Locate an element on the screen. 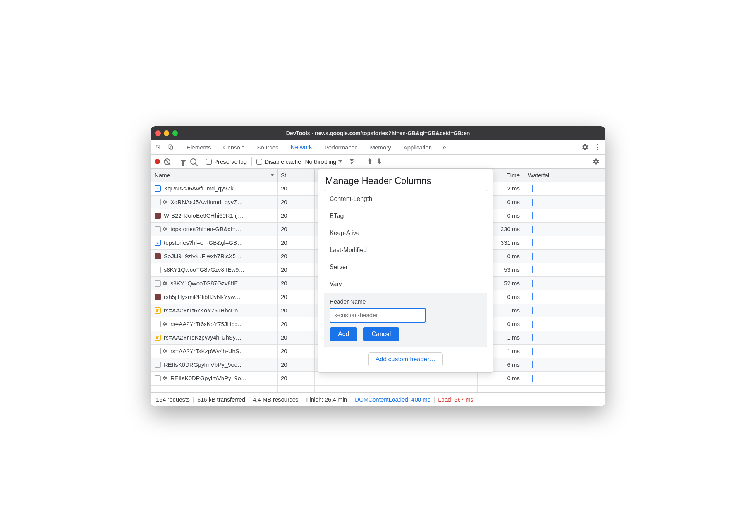 Image resolution: width=756 pixels, height=532 pixels. header-column-item: Server is located at coordinates (405, 267).